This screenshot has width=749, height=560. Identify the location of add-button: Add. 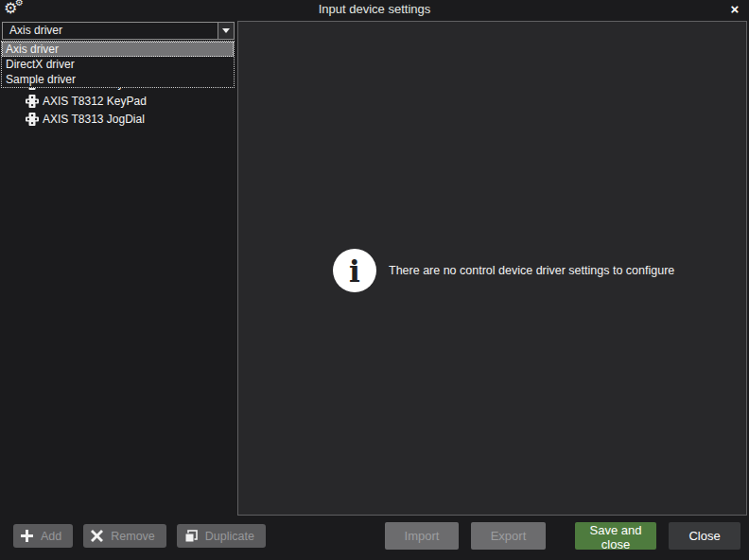
(44, 535).